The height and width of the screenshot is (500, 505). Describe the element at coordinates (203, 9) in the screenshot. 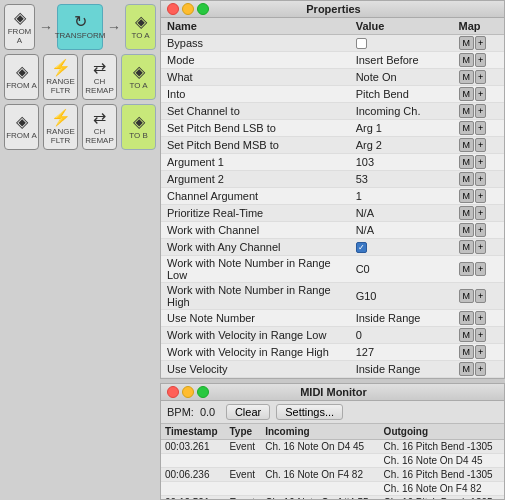

I see `maximize-button` at that location.